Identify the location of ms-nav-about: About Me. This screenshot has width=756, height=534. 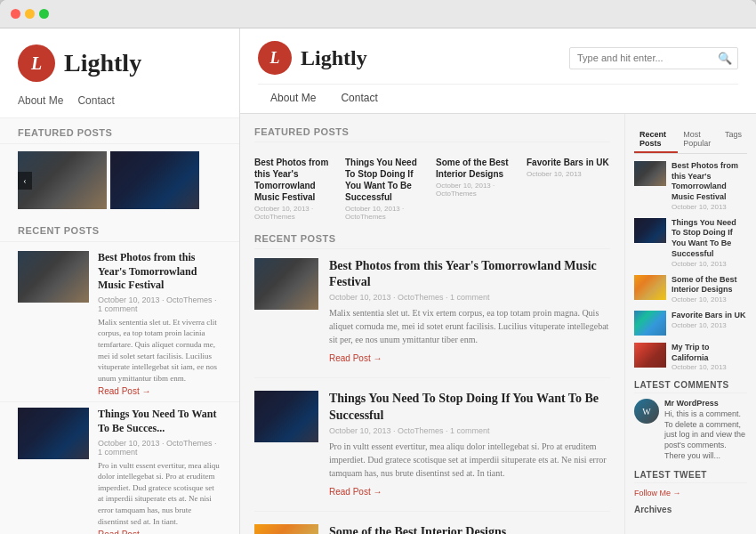
(294, 99).